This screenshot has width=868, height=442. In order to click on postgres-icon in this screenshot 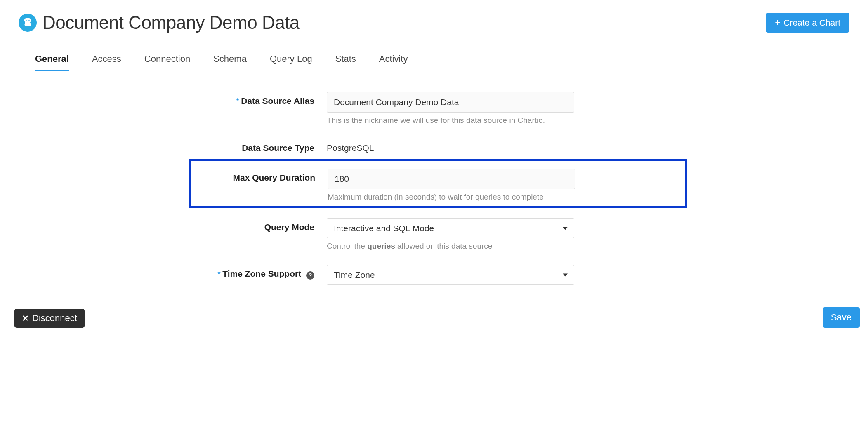, I will do `click(28, 23)`.